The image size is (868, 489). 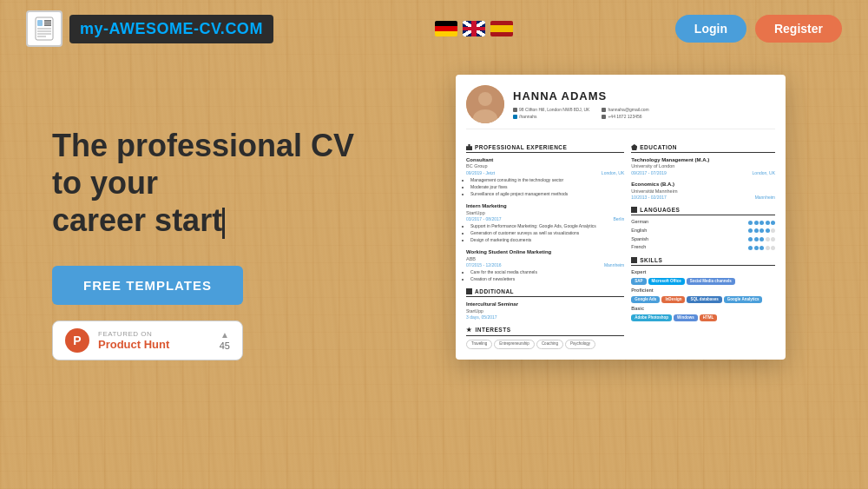 I want to click on cv-contact-info: 98 Clifton Hill, London NW8 8DJ, UK /han…, so click(x=582, y=113).